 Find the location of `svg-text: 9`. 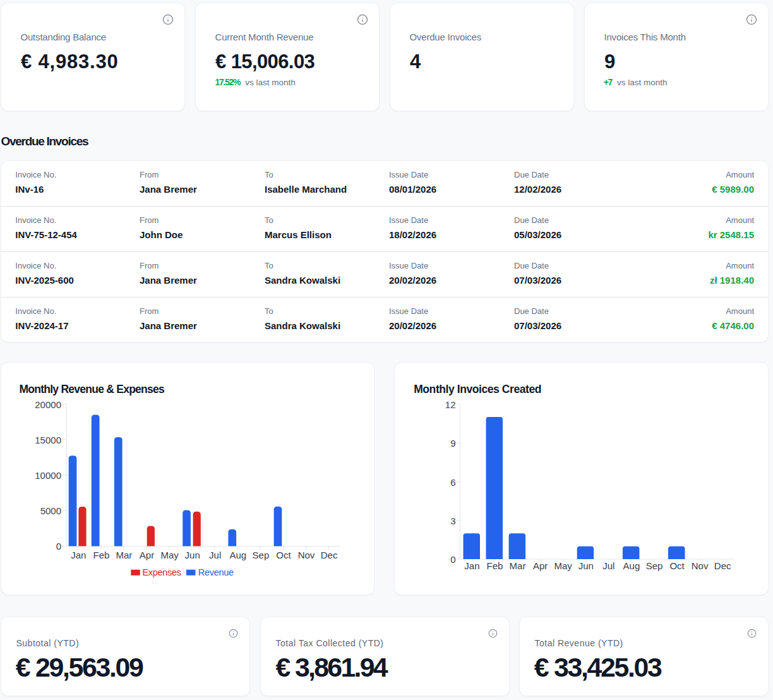

svg-text: 9 is located at coordinates (453, 444).